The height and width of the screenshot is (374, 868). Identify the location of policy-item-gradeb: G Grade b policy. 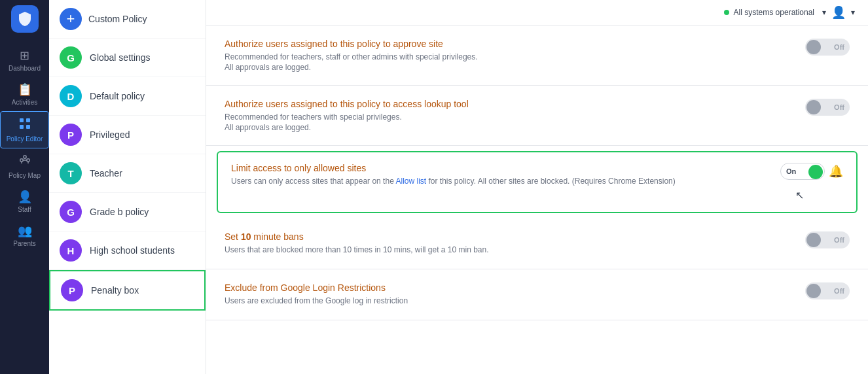
(127, 212).